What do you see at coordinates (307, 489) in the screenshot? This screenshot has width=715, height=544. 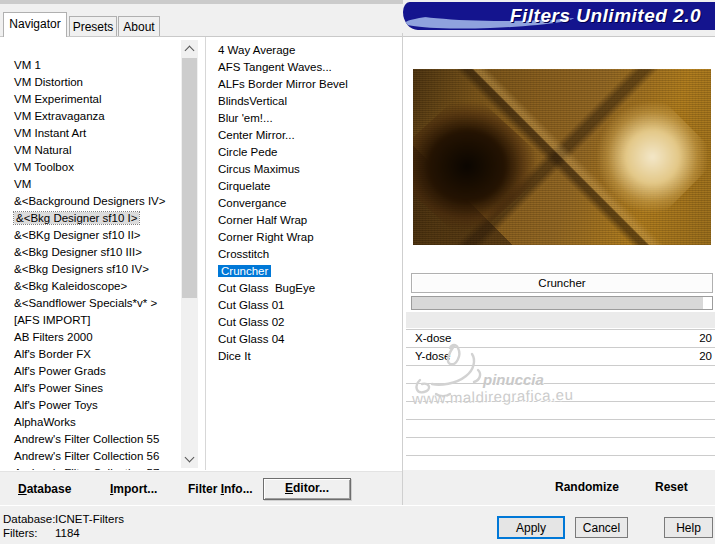 I see `editor-button: Editor...` at bounding box center [307, 489].